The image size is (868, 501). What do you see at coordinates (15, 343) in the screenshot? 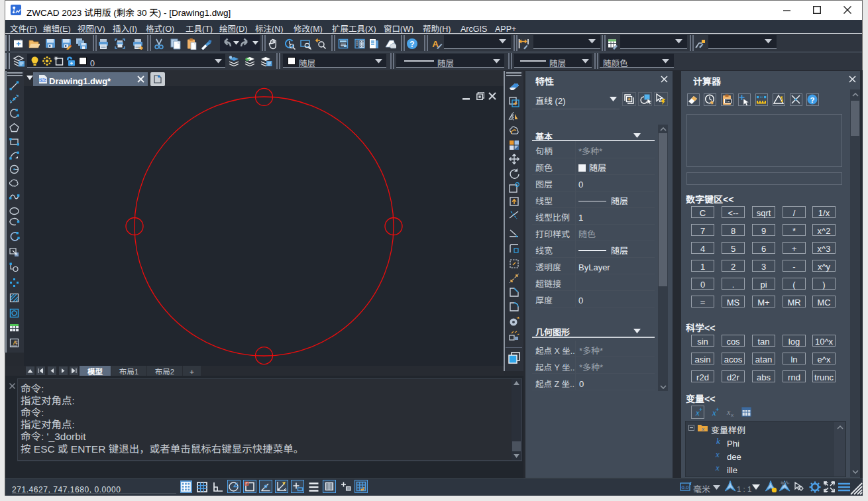
I see `svg-text: A` at bounding box center [15, 343].